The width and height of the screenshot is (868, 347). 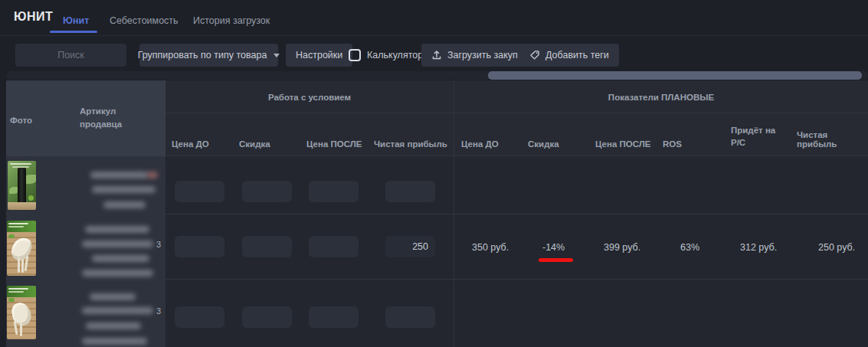 I want to click on upload-purchase-button: Загрузить закуп, so click(x=475, y=55).